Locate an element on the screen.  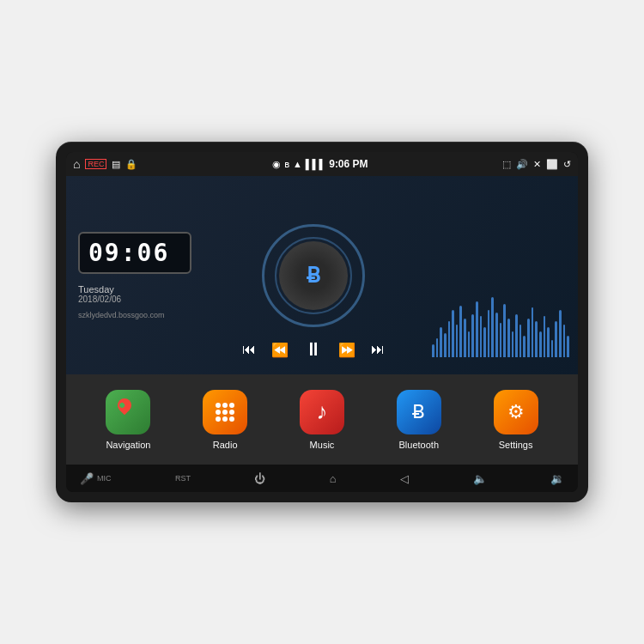
mic-icon: 🎤 is located at coordinates (87, 479).